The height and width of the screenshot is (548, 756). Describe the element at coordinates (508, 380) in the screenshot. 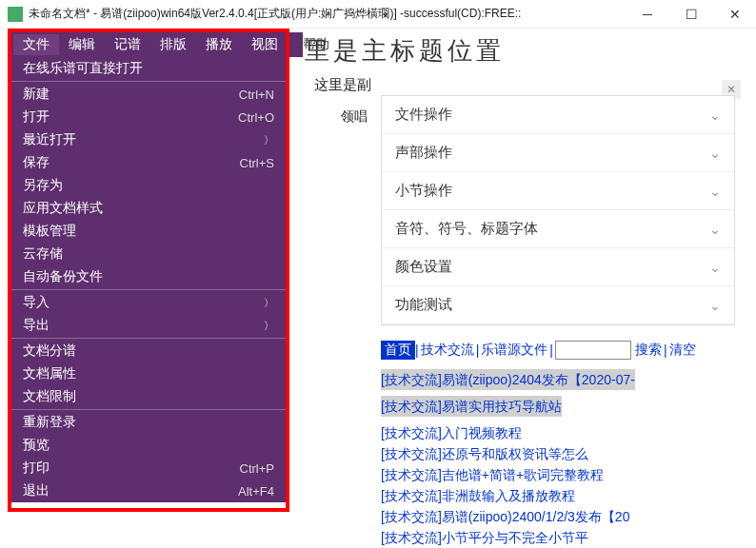

I see `post-link: [技术交流]易谱(ziipoo)2404发布【2020-07-` at that location.